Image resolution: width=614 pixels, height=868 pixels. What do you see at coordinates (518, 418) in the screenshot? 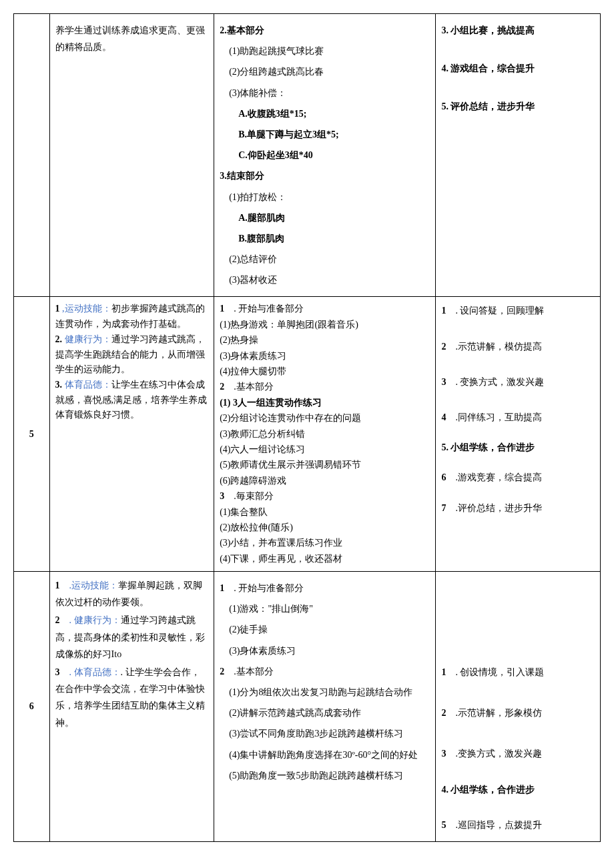
I see `strategy-item: 4 .同伴练习，互助提高` at bounding box center [518, 418].